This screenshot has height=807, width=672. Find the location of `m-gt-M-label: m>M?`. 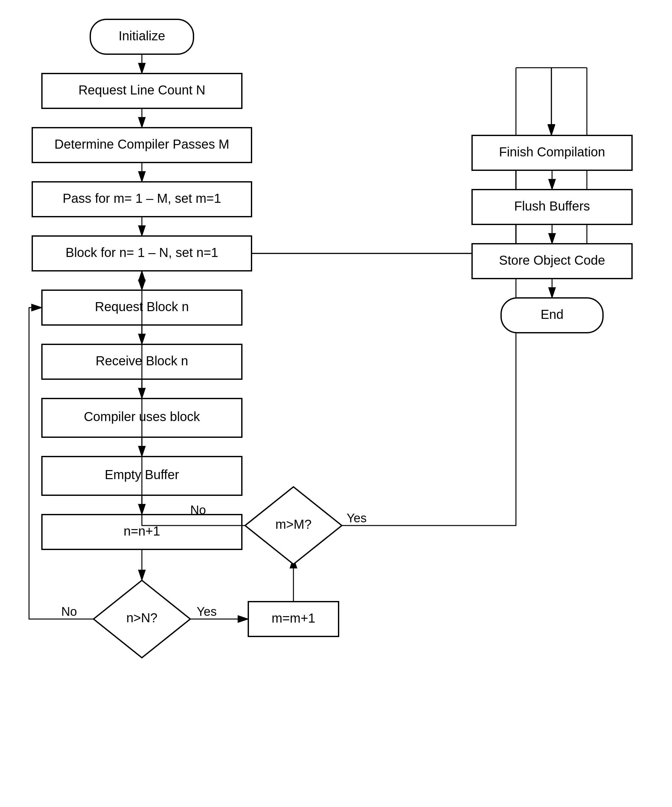

m-gt-M-label: m>M? is located at coordinates (293, 524).